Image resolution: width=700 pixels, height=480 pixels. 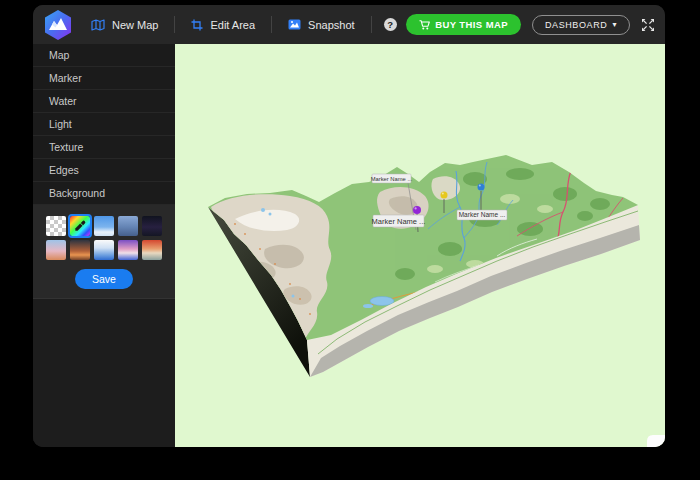 I want to click on snapshot-icon, so click(x=294, y=24).